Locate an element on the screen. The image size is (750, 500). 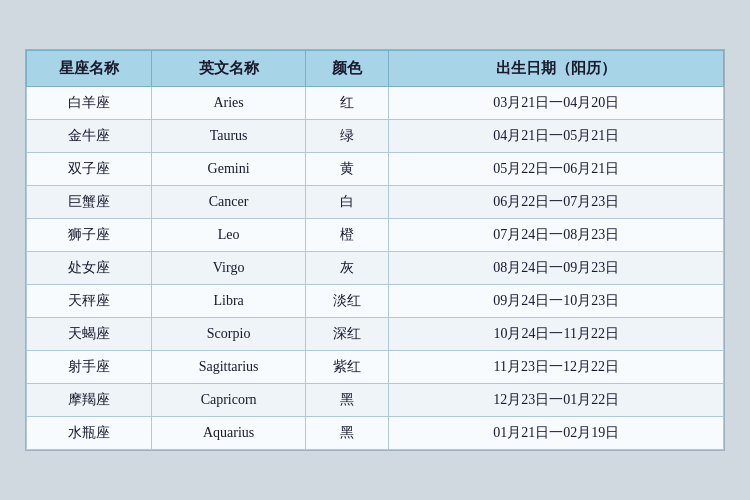
table-row: 处女座Virgo灰08月24日一09月23日 is located at coordinates (376, 268).